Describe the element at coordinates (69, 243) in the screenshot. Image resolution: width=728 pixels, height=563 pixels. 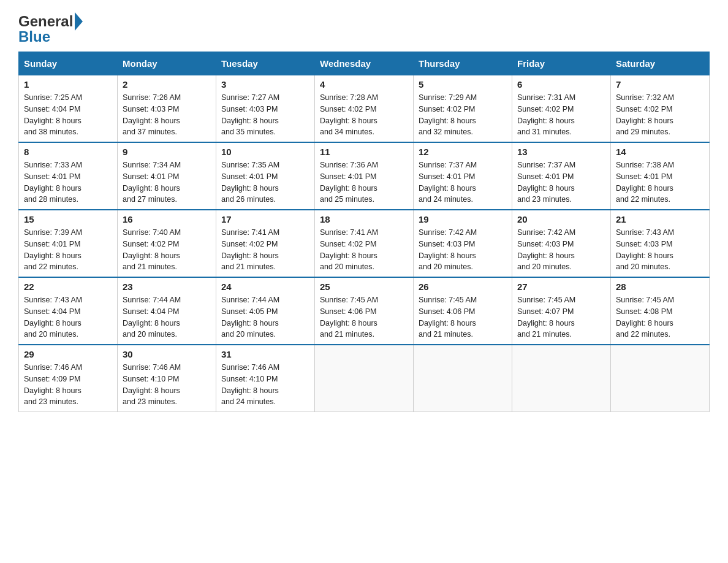
I see `day-cell: 15Sunrise: 7:39 AMSunset: 4:01 PMDayligh…` at that location.